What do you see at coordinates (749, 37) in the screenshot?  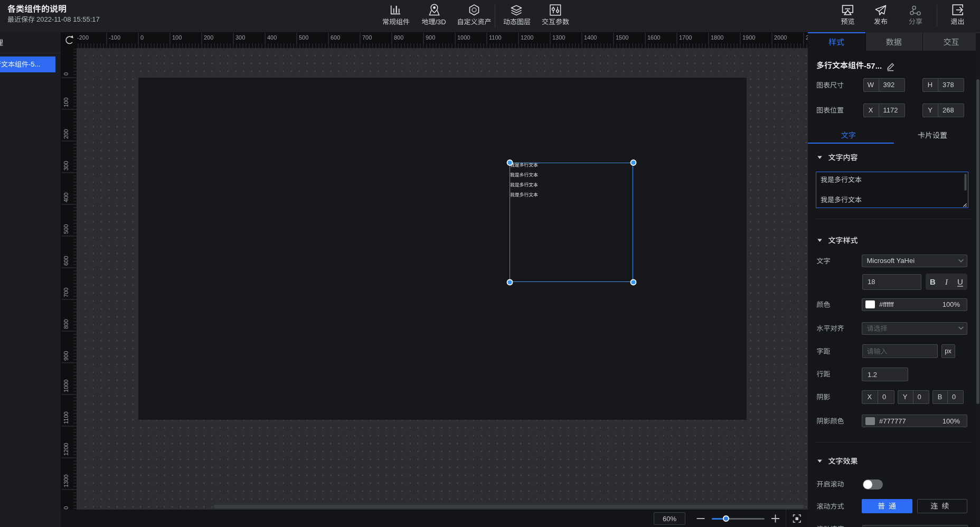 I see `svg-text: 1900` at bounding box center [749, 37].